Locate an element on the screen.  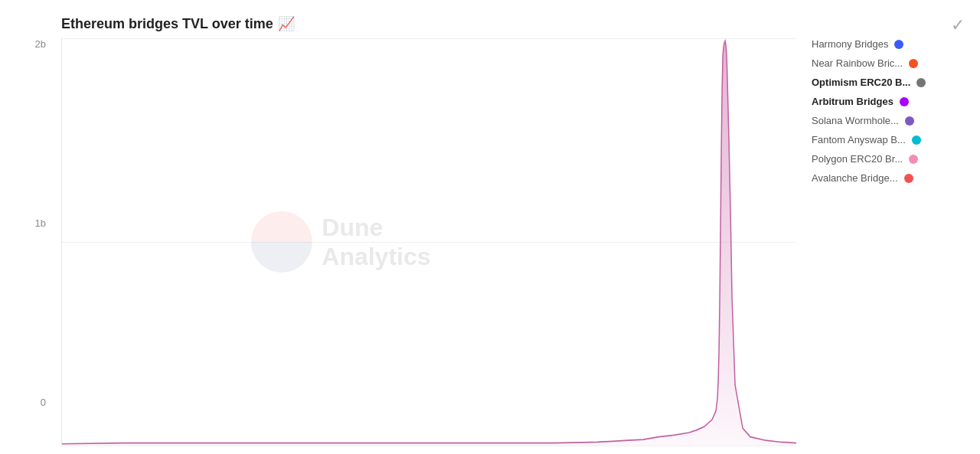
legend-item: Arbitrum Bridges is located at coordinates (896, 101).